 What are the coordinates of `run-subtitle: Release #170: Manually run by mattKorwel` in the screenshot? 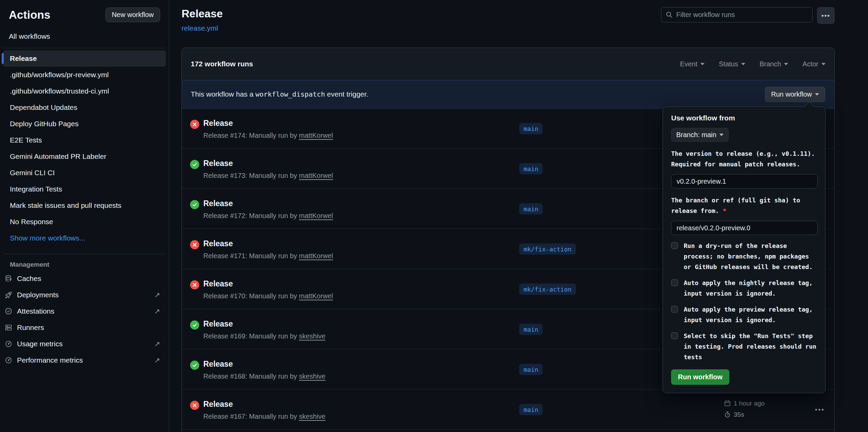 It's located at (268, 296).